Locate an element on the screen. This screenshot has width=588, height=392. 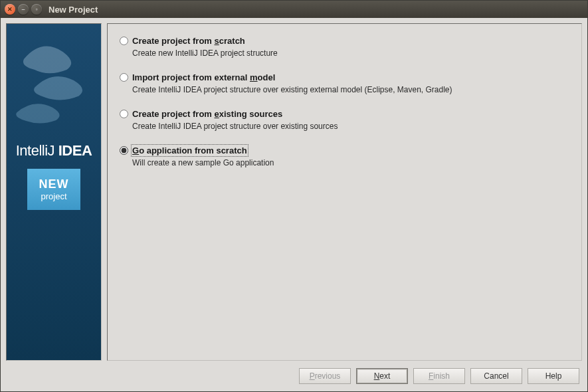
cancel-button: Cancel is located at coordinates (496, 376).